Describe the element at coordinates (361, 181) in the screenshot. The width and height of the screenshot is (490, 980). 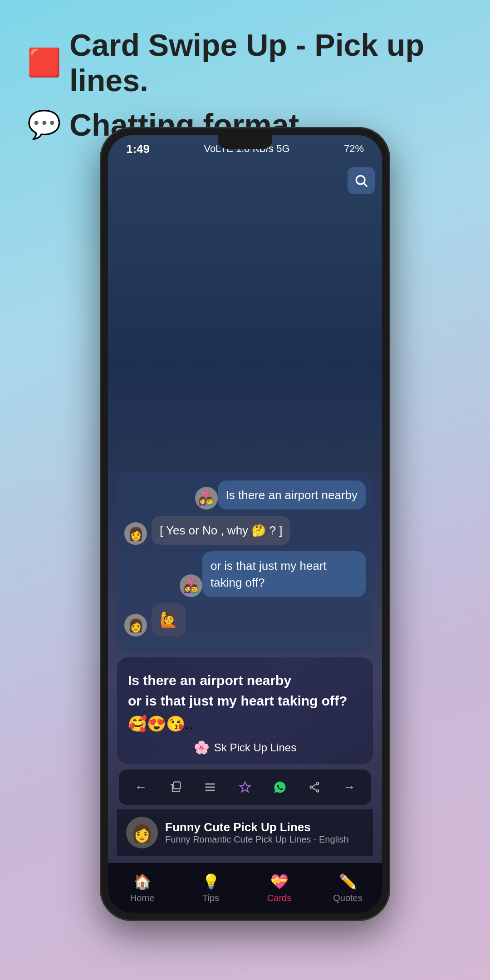
I see `search-icon` at that location.